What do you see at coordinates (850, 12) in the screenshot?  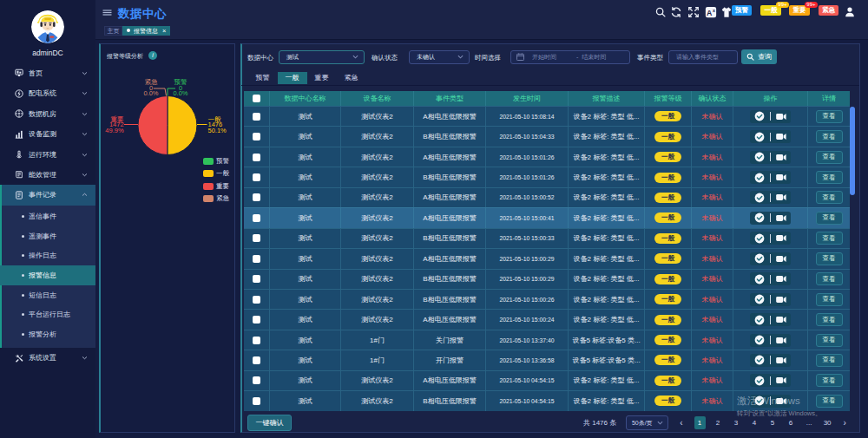 I see `user-icon` at bounding box center [850, 12].